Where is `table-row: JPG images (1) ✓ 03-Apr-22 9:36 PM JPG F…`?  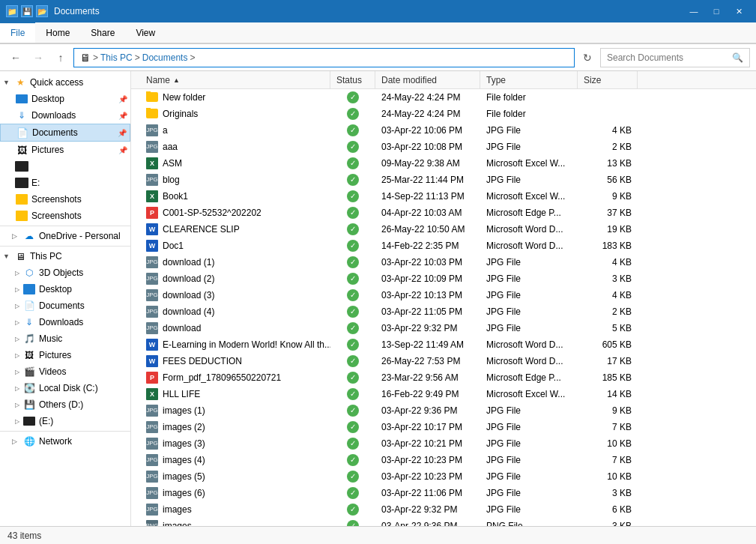 table-row: JPG images (1) ✓ 03-Apr-22 9:36 PM JPG F… is located at coordinates (444, 411).